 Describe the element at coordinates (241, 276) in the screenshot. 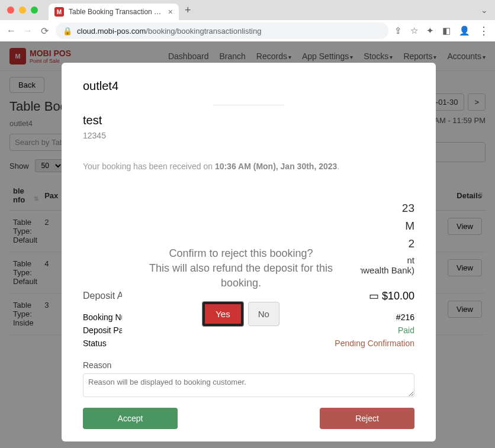

I see `confirm-line-2: This will also refund the deposit for th…` at that location.